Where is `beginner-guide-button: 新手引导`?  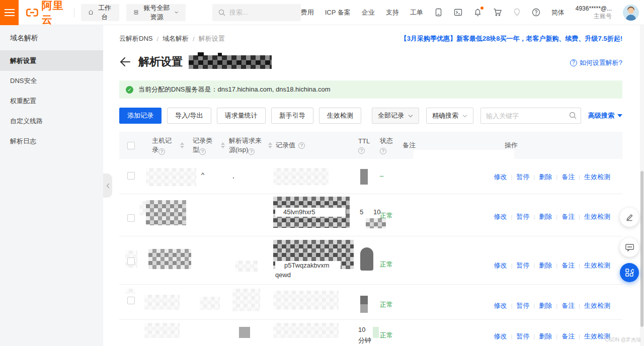
beginner-guide-button: 新手引导 is located at coordinates (292, 116).